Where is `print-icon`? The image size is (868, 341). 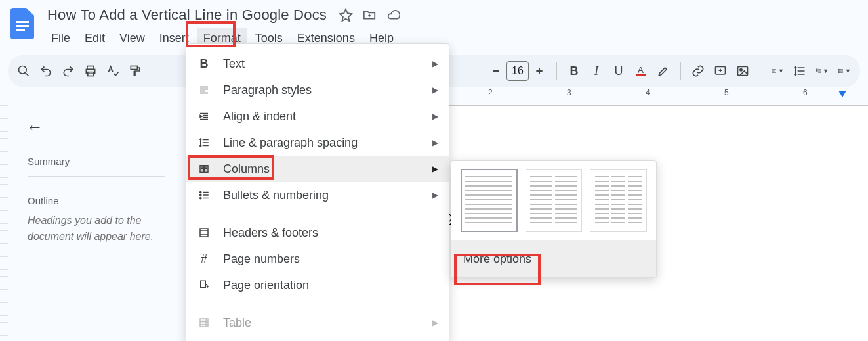 print-icon is located at coordinates (91, 71).